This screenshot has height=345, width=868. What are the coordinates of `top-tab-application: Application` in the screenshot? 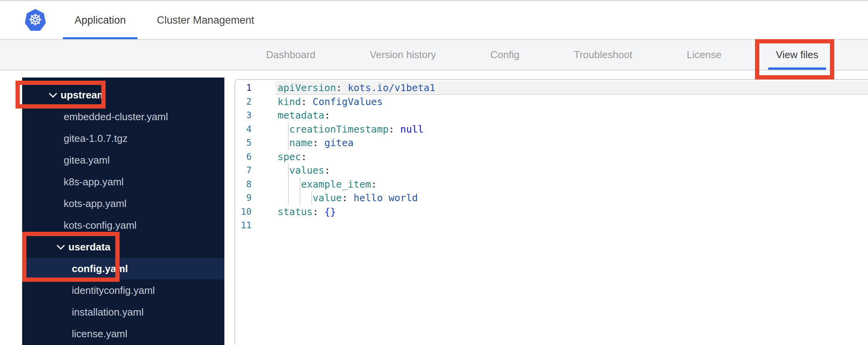 It's located at (100, 20).